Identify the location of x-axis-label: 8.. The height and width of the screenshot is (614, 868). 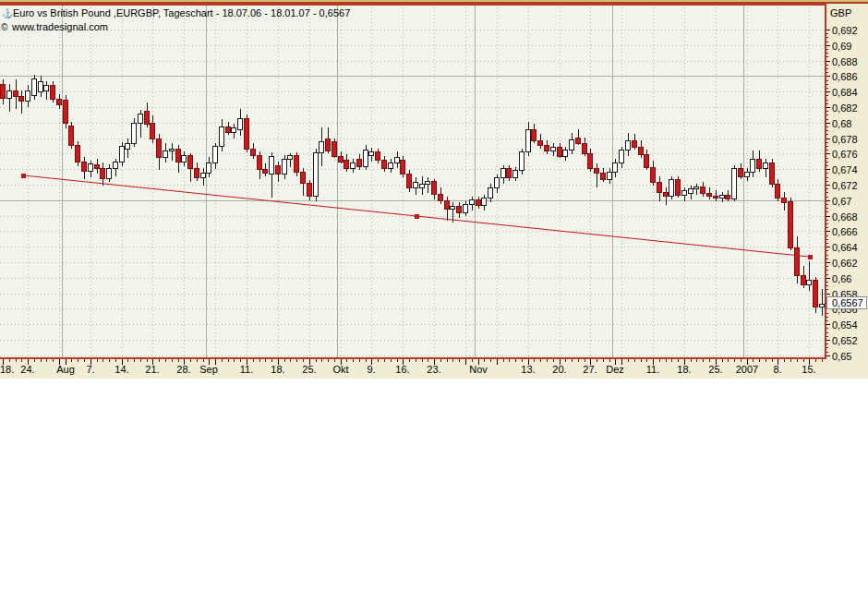
(778, 369).